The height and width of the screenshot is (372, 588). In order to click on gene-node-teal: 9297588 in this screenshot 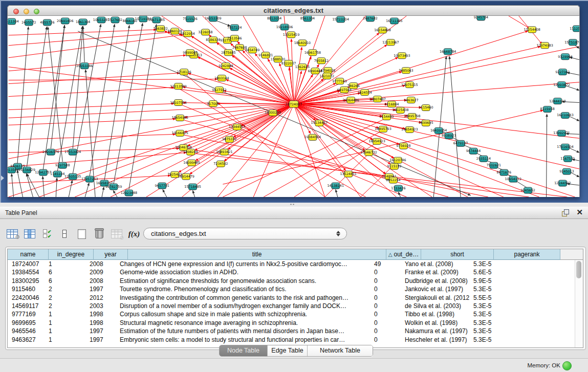, I will do `click(62, 165)`.